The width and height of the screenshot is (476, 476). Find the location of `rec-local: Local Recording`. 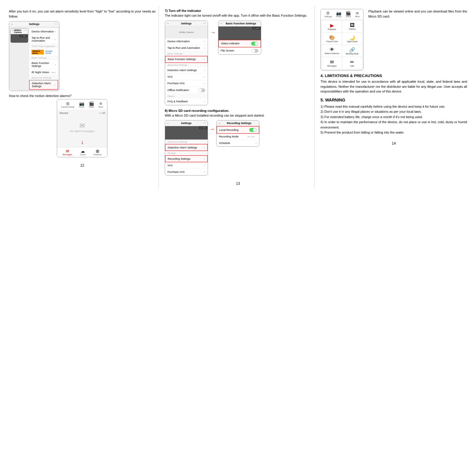

rec-local: Local Recording is located at coordinates (238, 130).